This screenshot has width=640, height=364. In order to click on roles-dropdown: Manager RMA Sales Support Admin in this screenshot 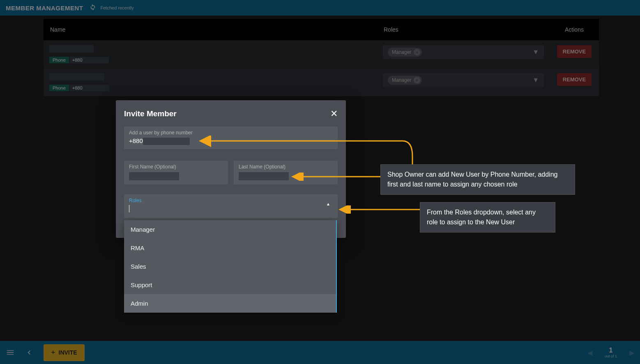, I will do `click(230, 266)`.